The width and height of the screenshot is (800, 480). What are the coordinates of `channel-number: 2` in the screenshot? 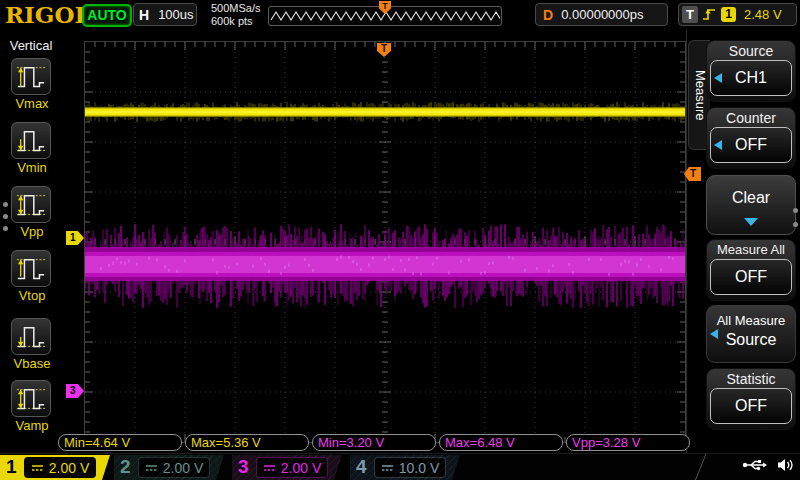 It's located at (126, 467).